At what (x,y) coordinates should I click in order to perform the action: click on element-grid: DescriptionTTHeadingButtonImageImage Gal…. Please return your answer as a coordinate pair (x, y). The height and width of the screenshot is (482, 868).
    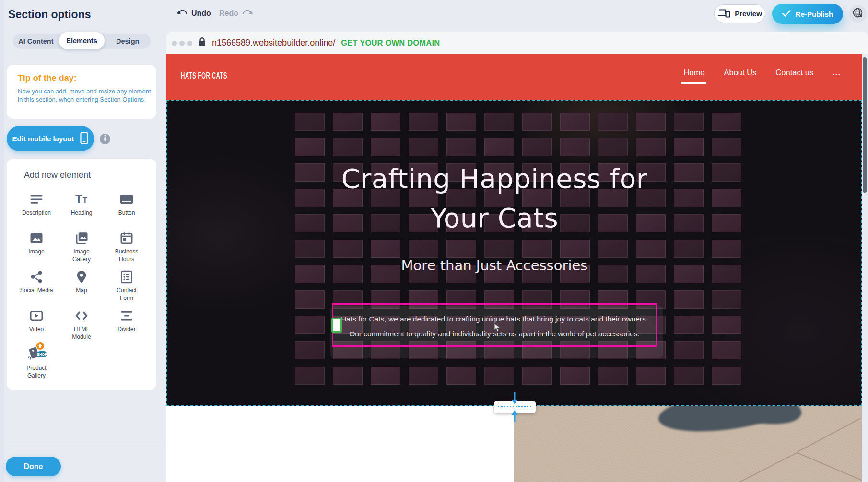
    Looking at the image, I should click on (82, 287).